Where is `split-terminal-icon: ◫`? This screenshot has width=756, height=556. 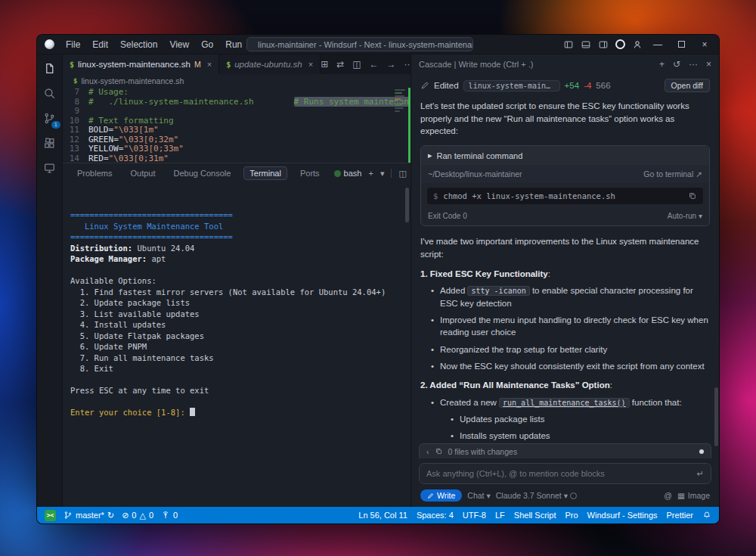
split-terminal-icon: ◫ is located at coordinates (402, 174).